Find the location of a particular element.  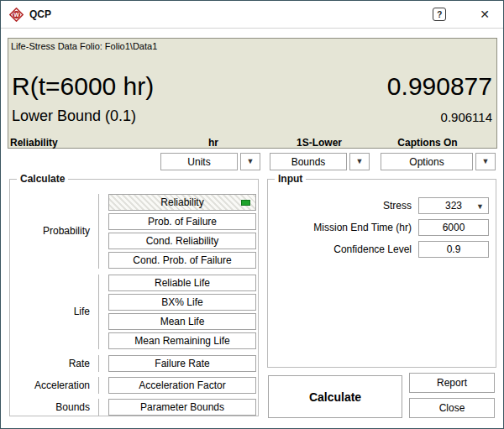

bounds-button: Bounds is located at coordinates (308, 161).